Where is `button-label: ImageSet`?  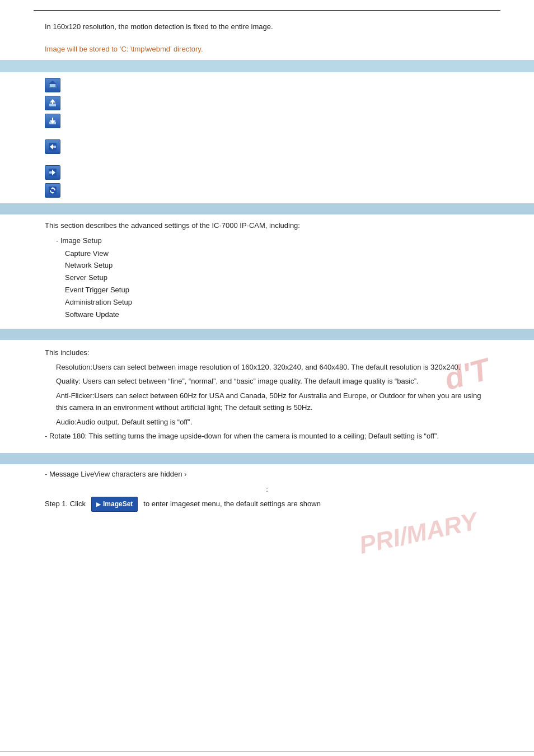
button-label: ImageSet is located at coordinates (118, 504).